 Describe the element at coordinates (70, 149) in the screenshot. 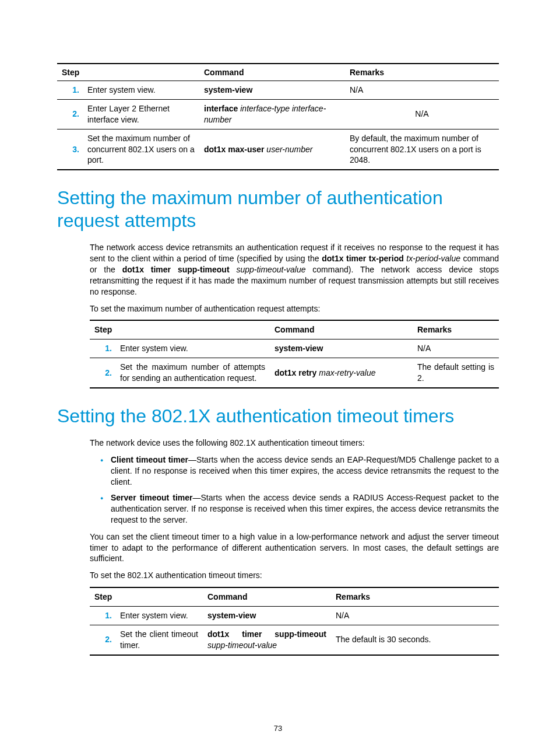

I see `step-number: 3.` at that location.